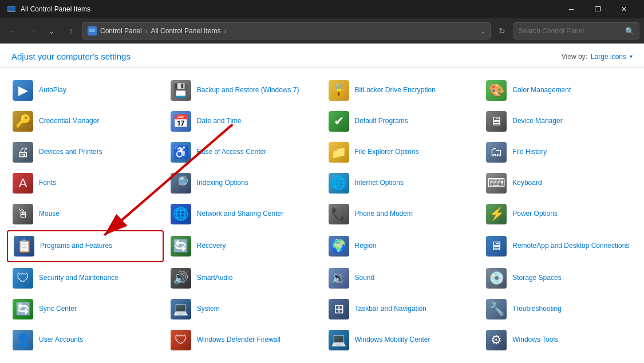 This screenshot has width=644, height=363. I want to click on control-item-devprinters: 🖨Devices and Printers, so click(85, 152).